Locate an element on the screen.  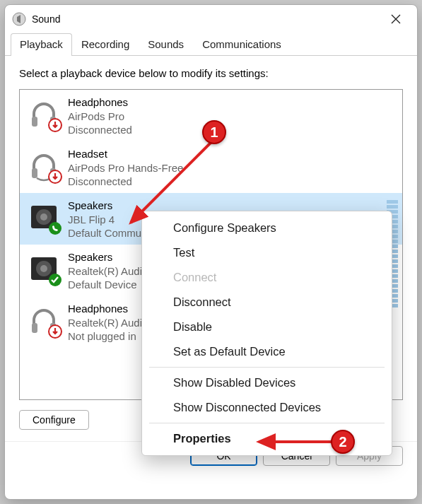
context-menu-item: Set as Default Device is located at coordinates (267, 352).